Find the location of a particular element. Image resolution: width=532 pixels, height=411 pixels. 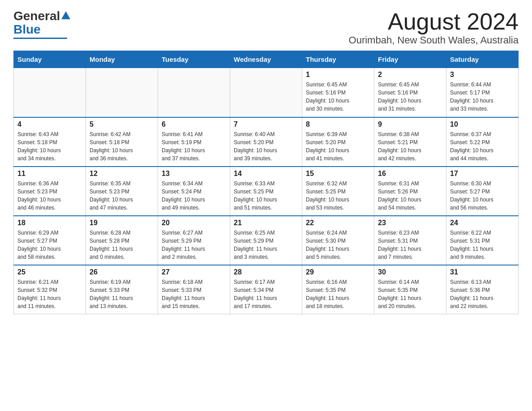

calendar-cell: 12Sunrise: 6:35 AMSunset: 5:23 PMDayligh… is located at coordinates (122, 191).